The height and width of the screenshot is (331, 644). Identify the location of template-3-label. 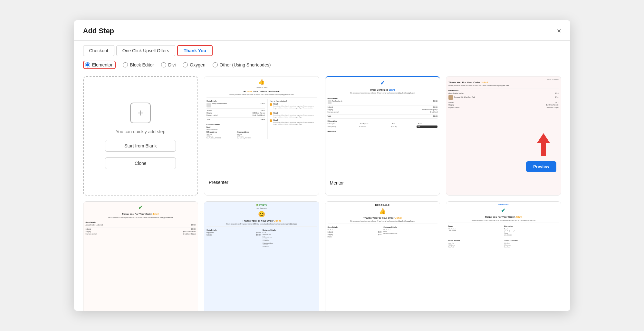
(504, 182).